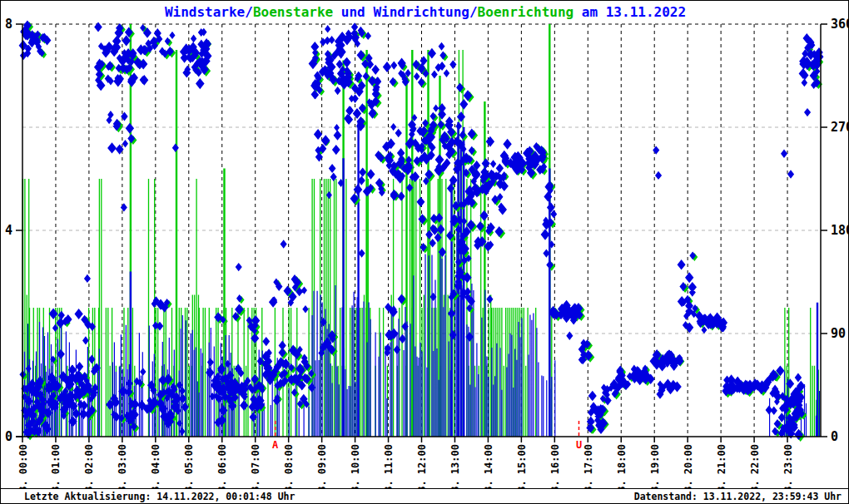  Describe the element at coordinates (588, 467) in the screenshot. I see `x-axis-label: 13. 17:00` at that location.